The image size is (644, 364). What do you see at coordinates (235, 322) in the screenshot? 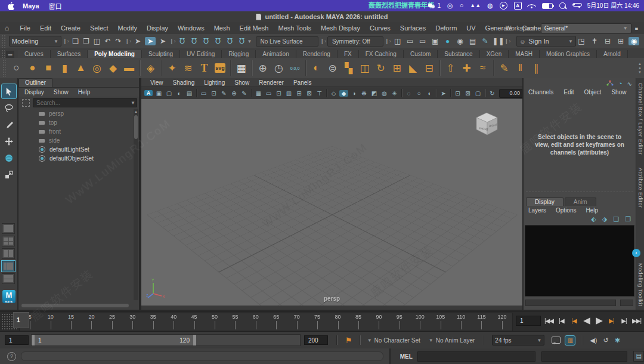
I see `timeline-tick: 55` at bounding box center [235, 322].